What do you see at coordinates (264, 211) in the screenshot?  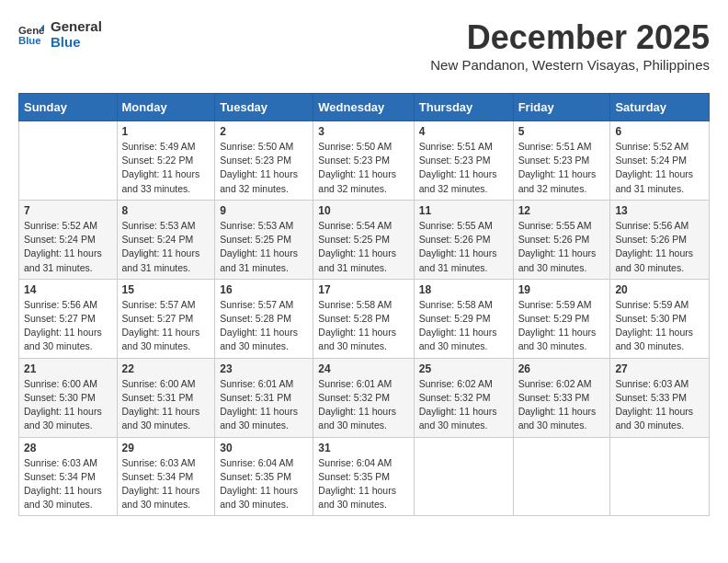 I see `day-number: 9` at bounding box center [264, 211].